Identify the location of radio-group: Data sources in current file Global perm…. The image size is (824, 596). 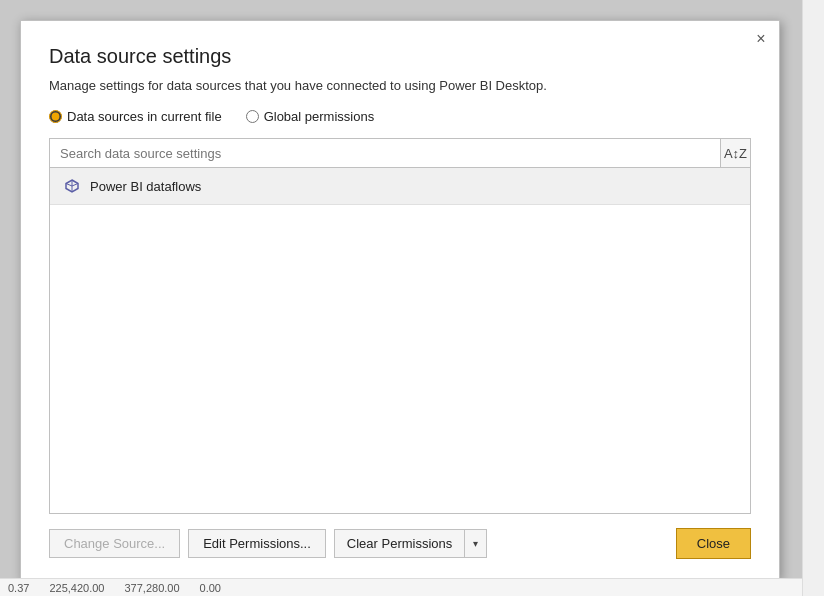
(400, 116).